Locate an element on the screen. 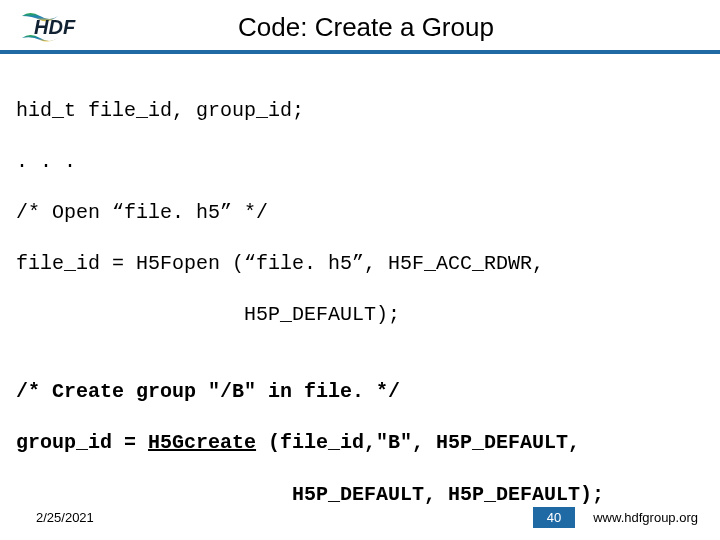  code-line: . . . is located at coordinates (360, 162).